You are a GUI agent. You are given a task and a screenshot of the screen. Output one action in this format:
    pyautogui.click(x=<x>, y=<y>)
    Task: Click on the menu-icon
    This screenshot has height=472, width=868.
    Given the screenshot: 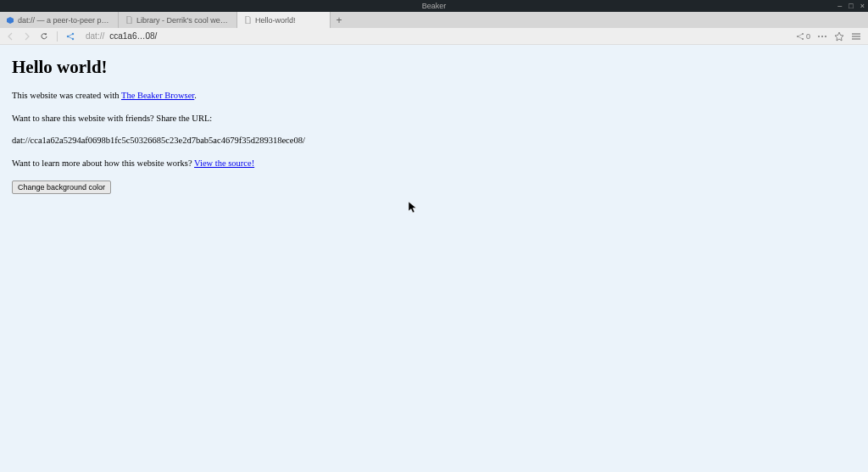 What is the action you would take?
    pyautogui.click(x=856, y=36)
    